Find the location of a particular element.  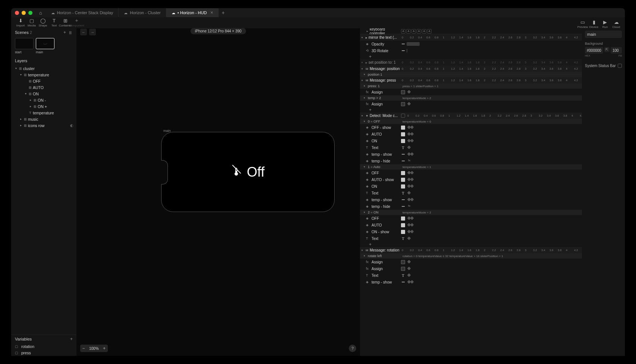

text-button: TText is located at coordinates (54, 22).